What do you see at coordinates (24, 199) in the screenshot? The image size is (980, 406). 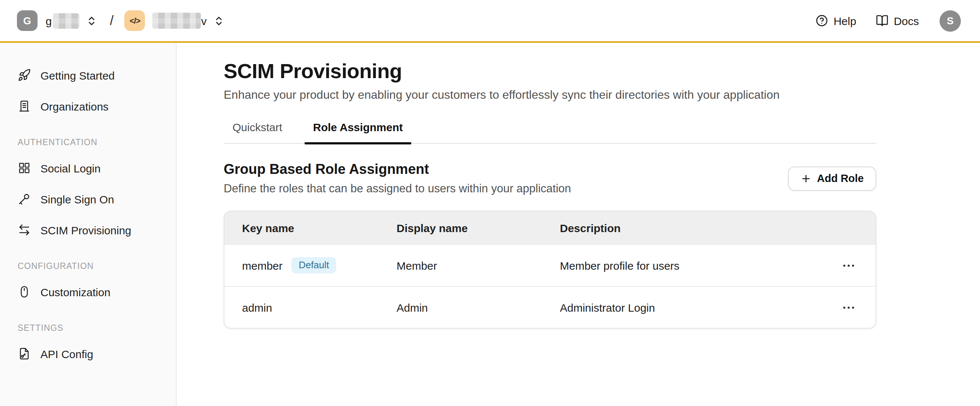 I see `key-icon` at bounding box center [24, 199].